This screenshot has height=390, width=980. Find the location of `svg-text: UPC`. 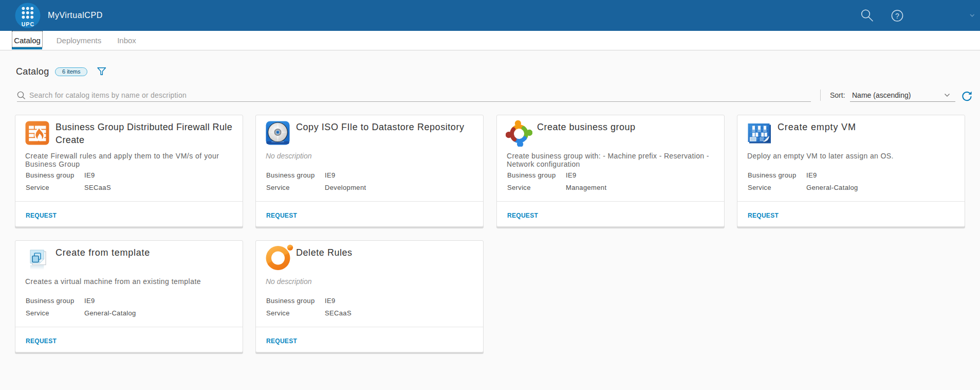

svg-text: UPC is located at coordinates (28, 24).